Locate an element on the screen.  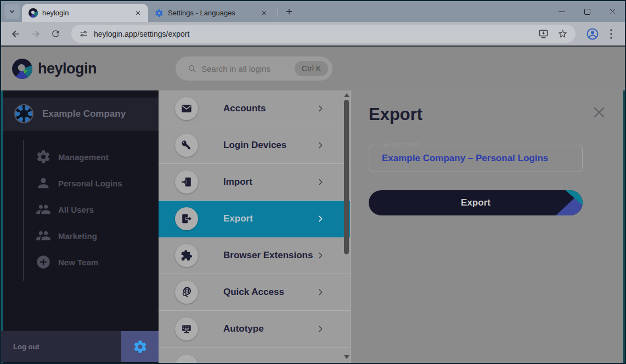
menu-item-label: Login Devices is located at coordinates (270, 145).